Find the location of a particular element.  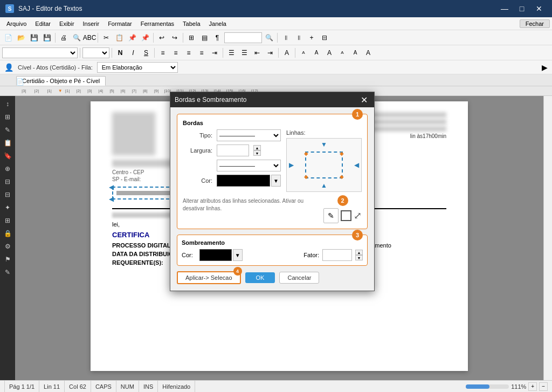

bordas-controls: Tipo: ―――――― Largura: 1 pt ▲ ▼ is located at coordinates (232, 161).